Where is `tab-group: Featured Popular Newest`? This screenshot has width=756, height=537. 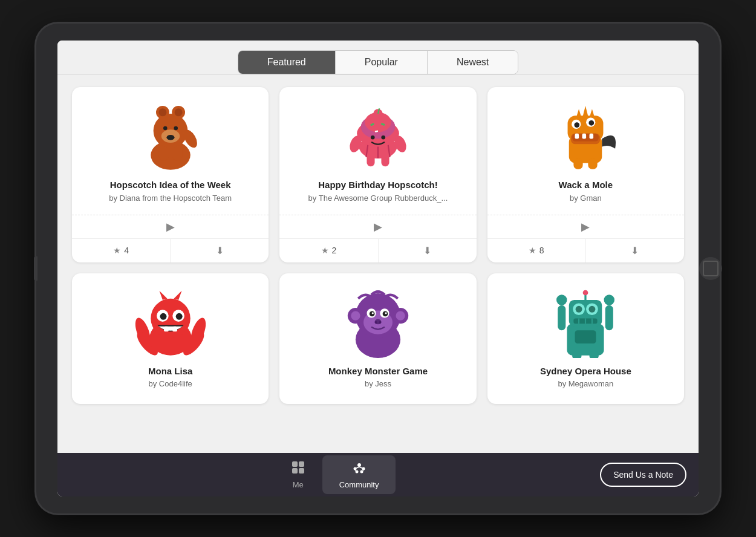 tab-group: Featured Popular Newest is located at coordinates (379, 62).